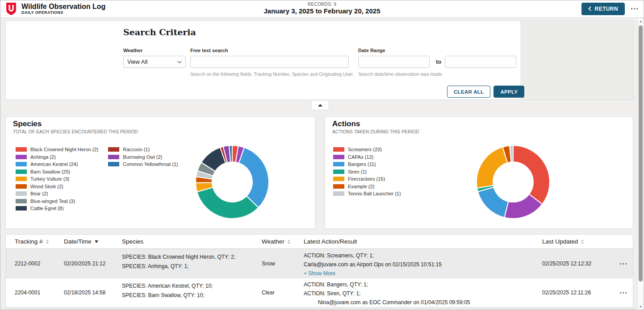 The height and width of the screenshot is (310, 644). What do you see at coordinates (57, 201) in the screenshot?
I see `legend-item: Blue-winged Teal (3)` at bounding box center [57, 201].